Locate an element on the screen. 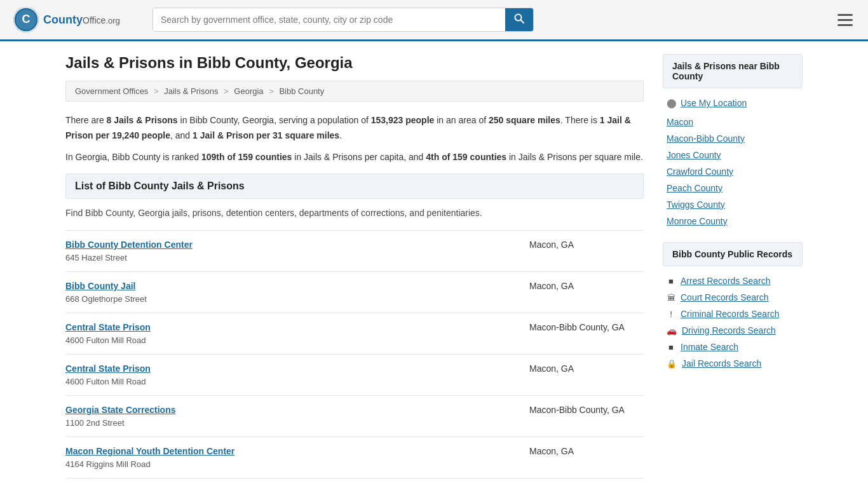 This screenshot has width=868, height=488. facility-info: Bibb County Detention Center 645 Hazel S… is located at coordinates (291, 251).